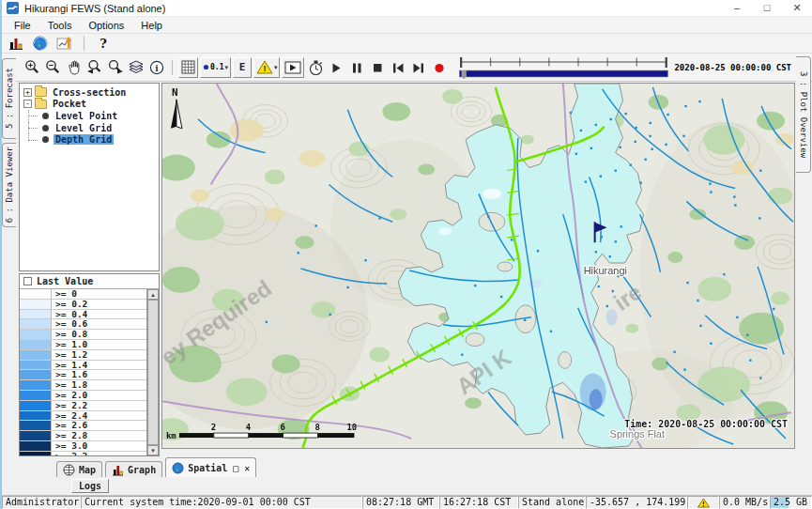 The height and width of the screenshot is (509, 812). Describe the element at coordinates (157, 68) in the screenshot. I see `info-icon: i` at that location.